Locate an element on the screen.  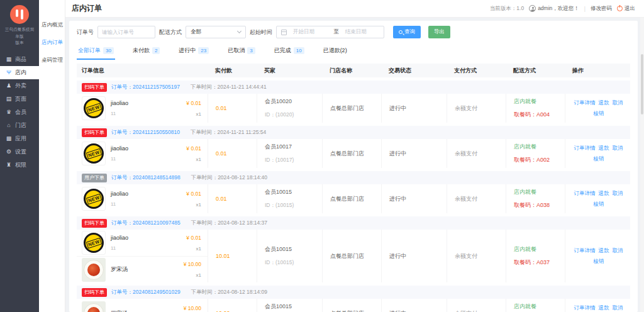
sidebar-item-apps: ▩应用 is located at coordinates (19, 138).